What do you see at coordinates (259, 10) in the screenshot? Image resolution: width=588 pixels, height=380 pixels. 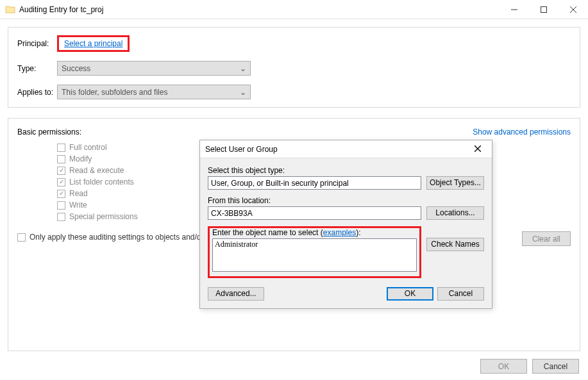 I see `window-title: Auditing Entry for tc_proj` at bounding box center [259, 10].